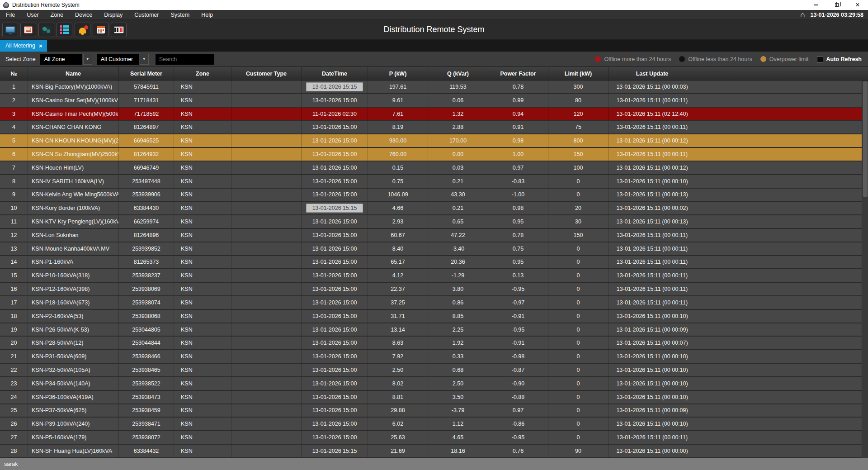 The width and height of the screenshot is (868, 470). Describe the element at coordinates (431, 87) in the screenshot. I see `table-row: 1KSN-Big Factory(MV)(1000kVA)57845911KSN…` at that location.